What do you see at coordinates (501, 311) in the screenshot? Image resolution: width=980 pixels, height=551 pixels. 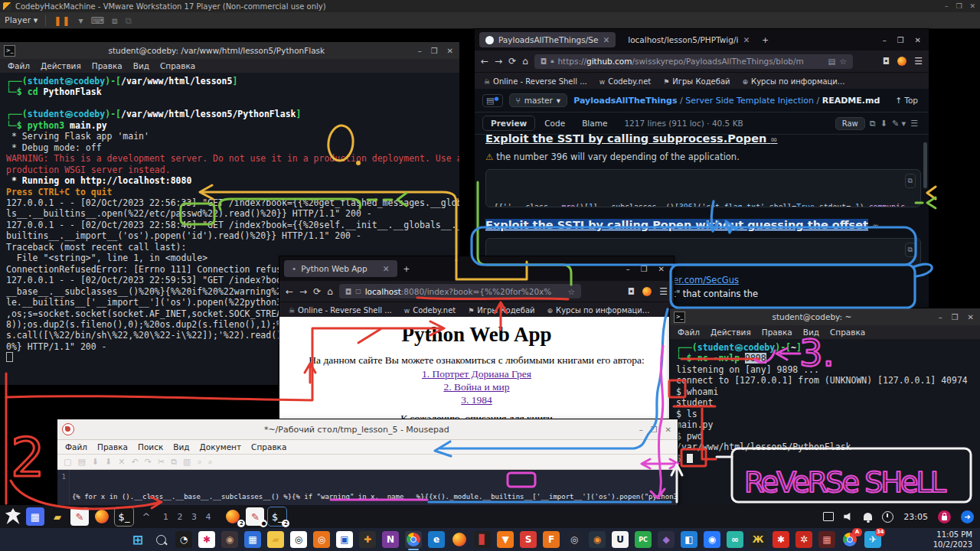 I see `bookmark-games: ⚑Игры Кодебай` at bounding box center [501, 311].